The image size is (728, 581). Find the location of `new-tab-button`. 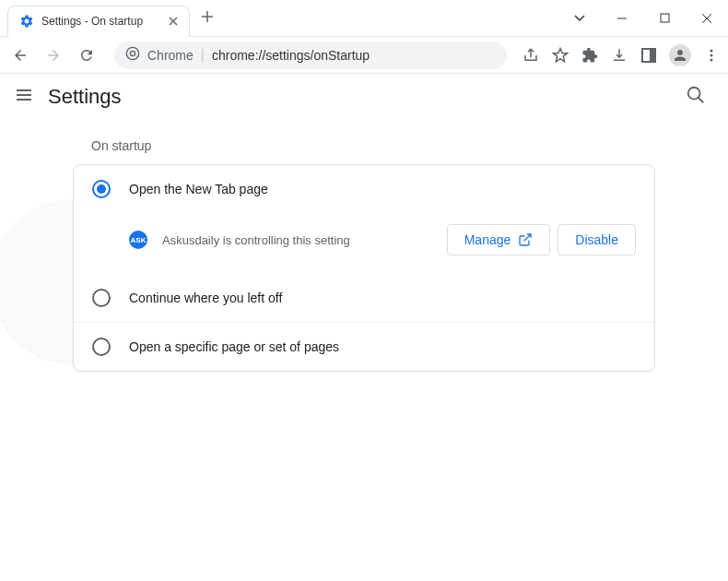

new-tab-button is located at coordinates (207, 18).